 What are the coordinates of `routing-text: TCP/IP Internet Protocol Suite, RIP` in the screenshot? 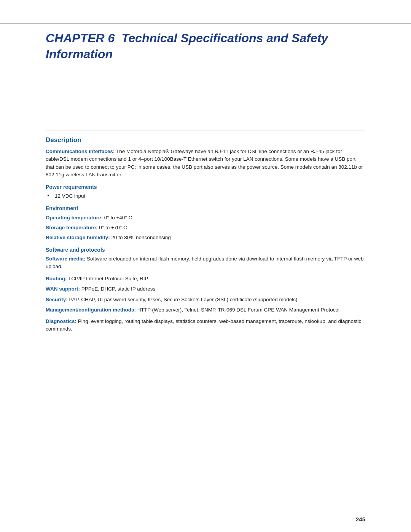 It's located at (107, 279).